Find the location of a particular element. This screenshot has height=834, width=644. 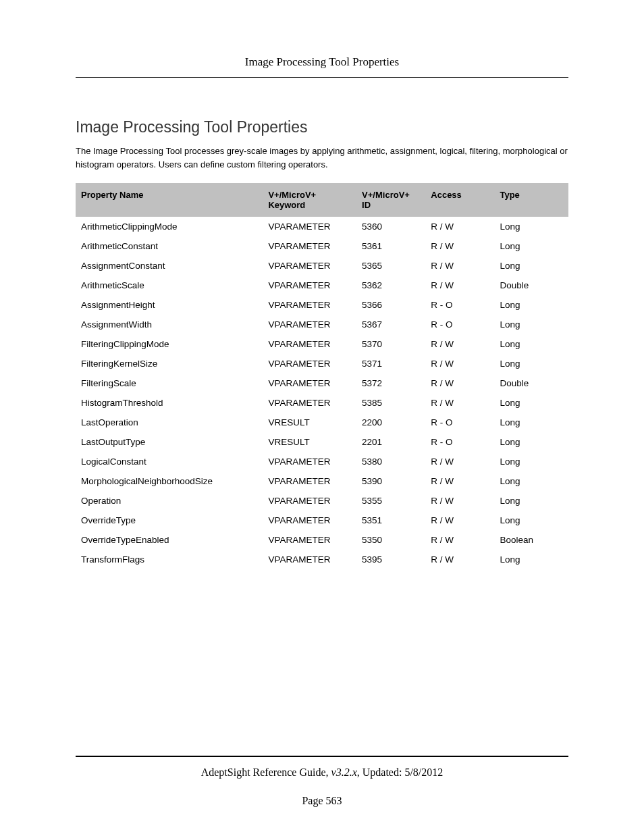

cell-keyword: VRESULT is located at coordinates (309, 442).